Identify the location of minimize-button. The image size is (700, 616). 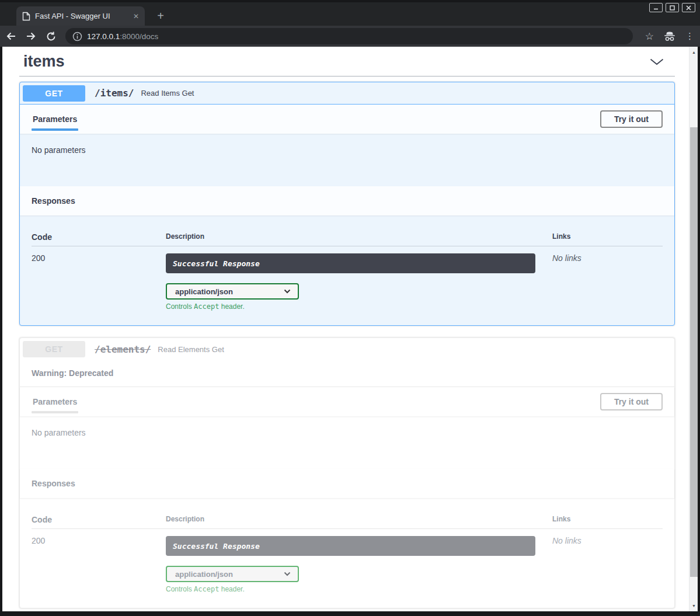
(656, 8).